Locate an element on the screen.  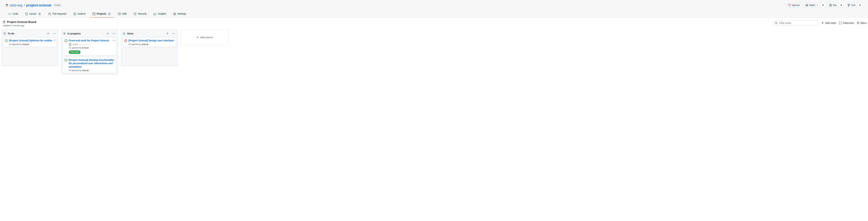
add-cards-button: Add cards is located at coordinates (829, 23).